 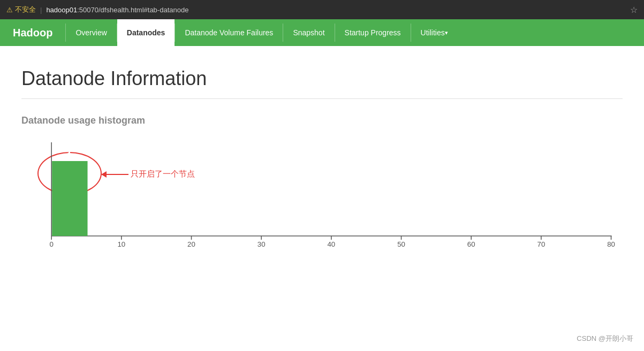 I want to click on nav-item-overview: Overview, so click(x=91, y=33).